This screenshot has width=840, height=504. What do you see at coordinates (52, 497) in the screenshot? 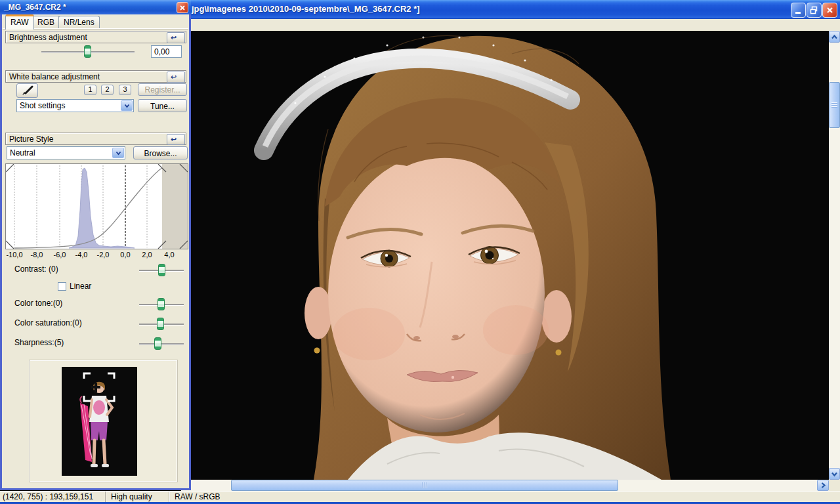
I see `status-cursor-rgb: (839, 495) : 193,159,151` at bounding box center [52, 497].